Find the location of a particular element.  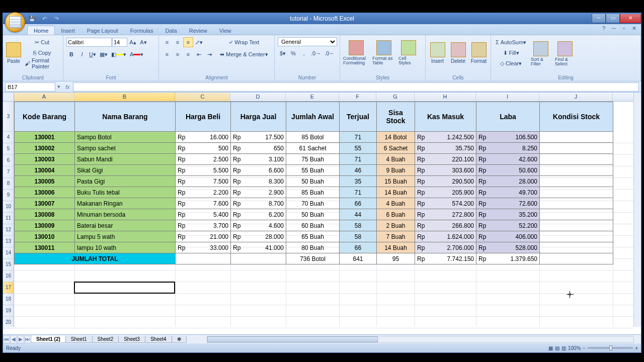

zoom-slider is located at coordinates (610, 348).